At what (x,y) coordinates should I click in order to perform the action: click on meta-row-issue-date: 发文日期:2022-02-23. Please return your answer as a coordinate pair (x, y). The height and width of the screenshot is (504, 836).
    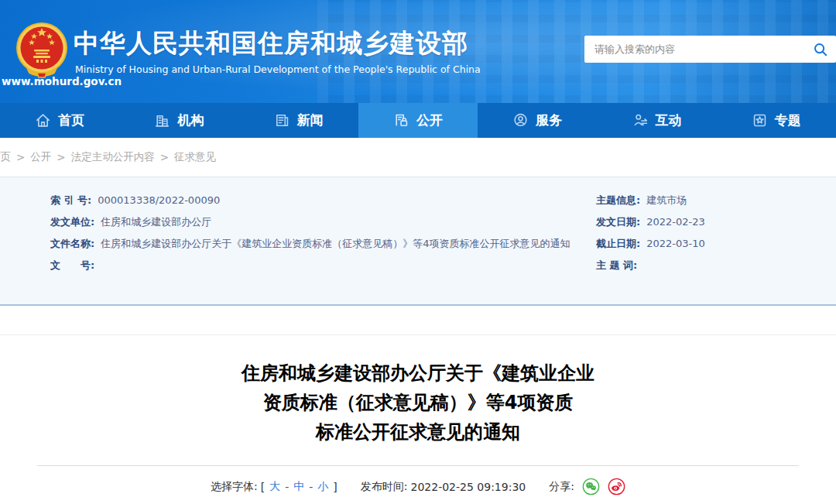
    Looking at the image, I should click on (712, 222).